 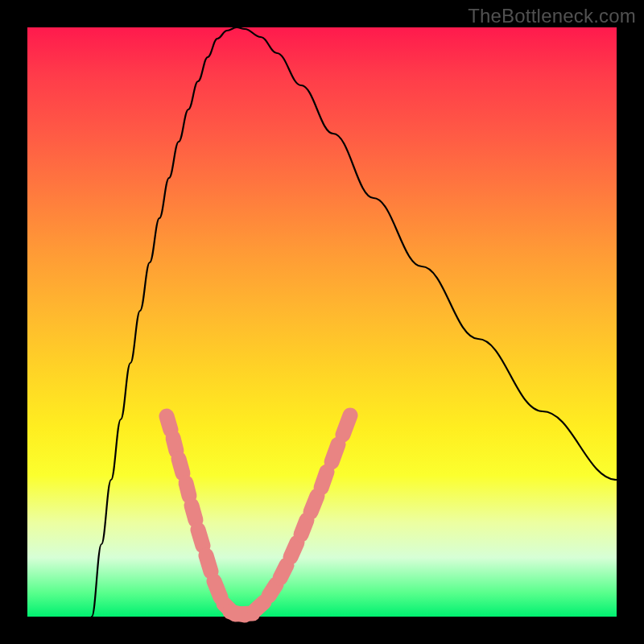 I want to click on watermark-text: TheBottleneck.com, so click(x=552, y=16).